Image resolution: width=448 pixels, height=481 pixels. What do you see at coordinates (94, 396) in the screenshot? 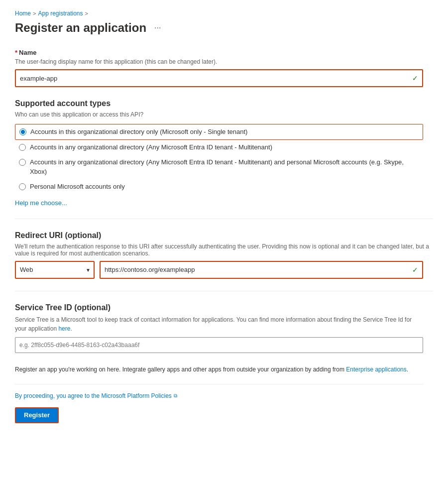
I see `policy-link-text: By proceeding, you agree to the Microsof…` at bounding box center [94, 396].